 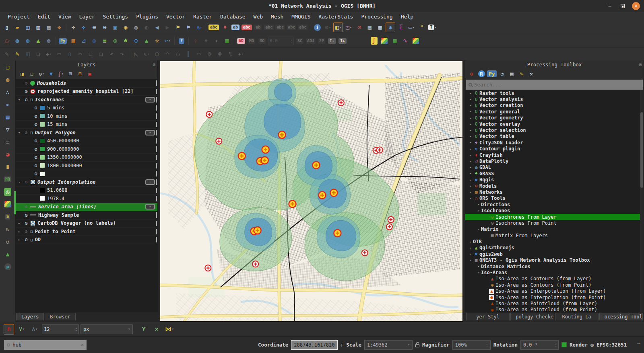 What do you see at coordinates (479, 229) in the screenshot?
I see `expander-icon: ▾` at bounding box center [479, 229].